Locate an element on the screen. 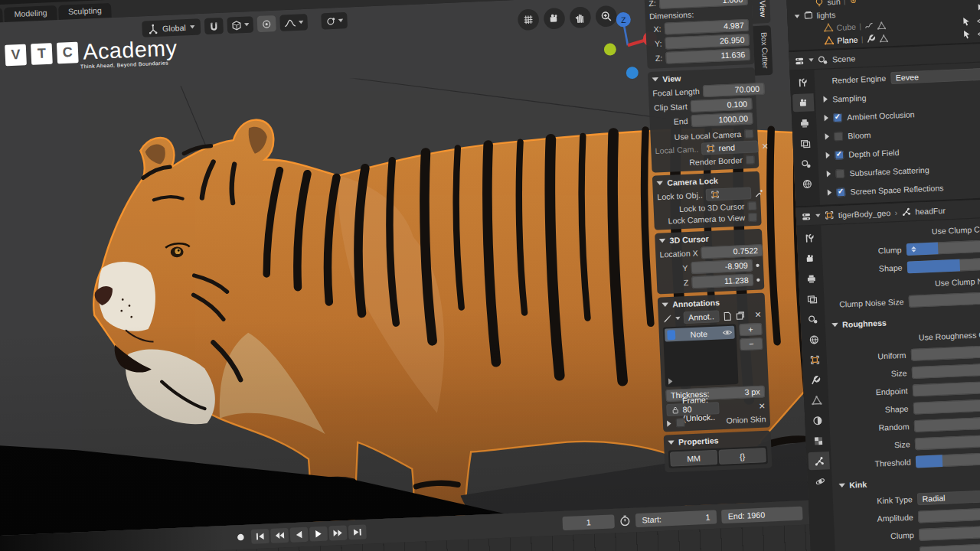  roughness-threshold-slider: 0.250 is located at coordinates (948, 460).